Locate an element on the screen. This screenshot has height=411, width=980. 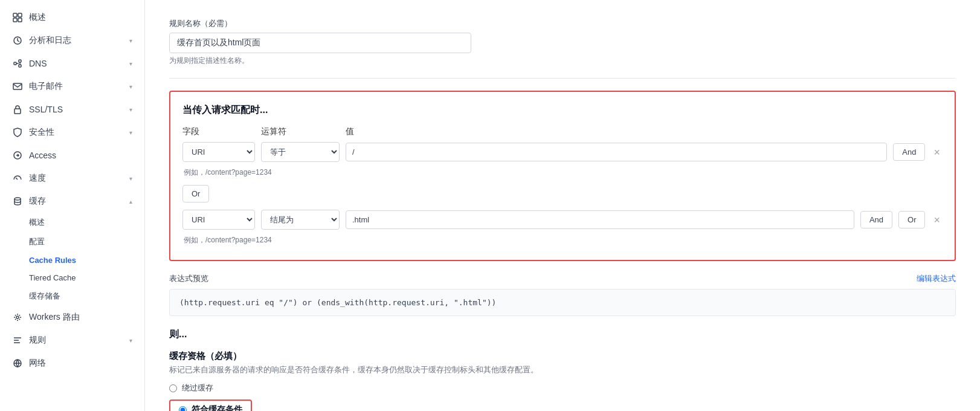
rule-name-label: 规则名称（必需） is located at coordinates (563, 24).